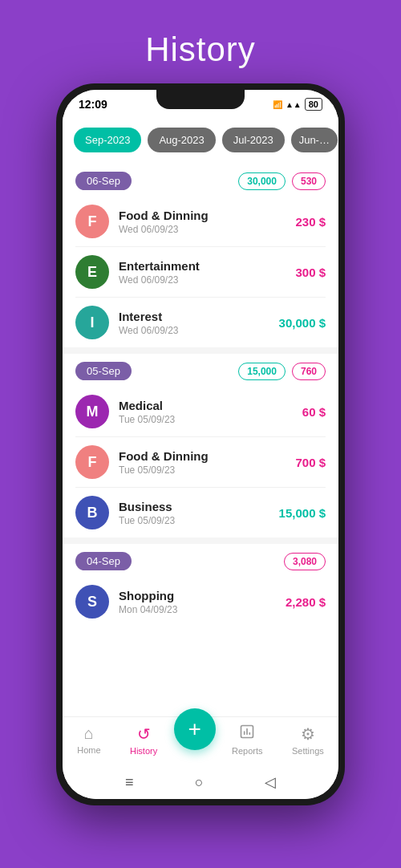 Image resolution: width=401 pixels, height=868 pixels. What do you see at coordinates (144, 734) in the screenshot?
I see `history-icon: ↺` at bounding box center [144, 734].